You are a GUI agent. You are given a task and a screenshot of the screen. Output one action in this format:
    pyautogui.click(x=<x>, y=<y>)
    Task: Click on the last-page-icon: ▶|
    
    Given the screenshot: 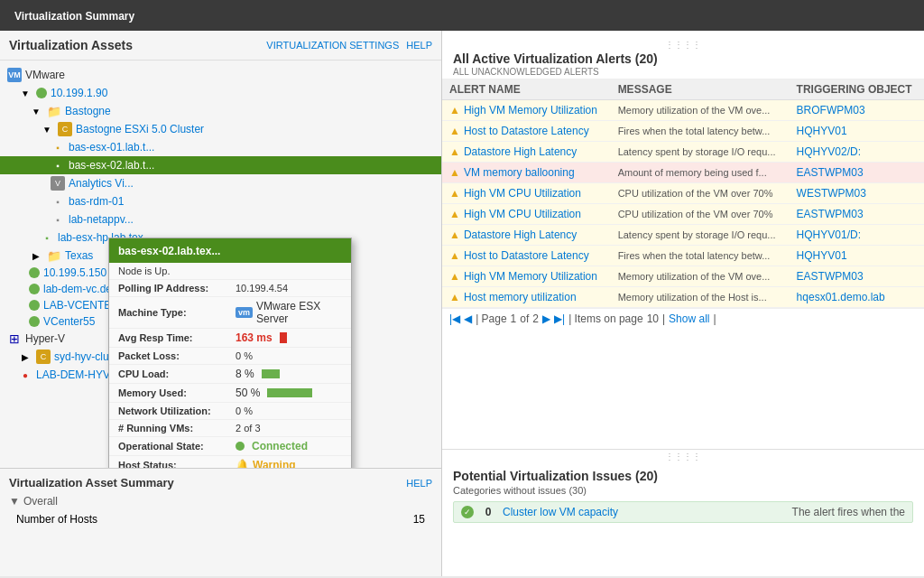 What is the action you would take?
    pyautogui.click(x=559, y=319)
    